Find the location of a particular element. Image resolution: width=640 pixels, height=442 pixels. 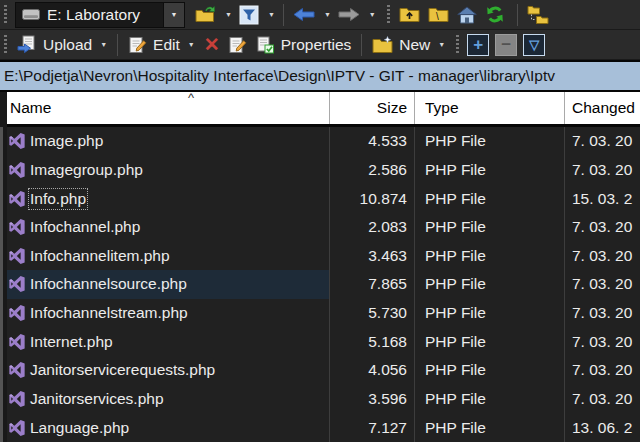

current-path: E:\Podjetja\Nevron\Hospitality Interface… is located at coordinates (280, 76).